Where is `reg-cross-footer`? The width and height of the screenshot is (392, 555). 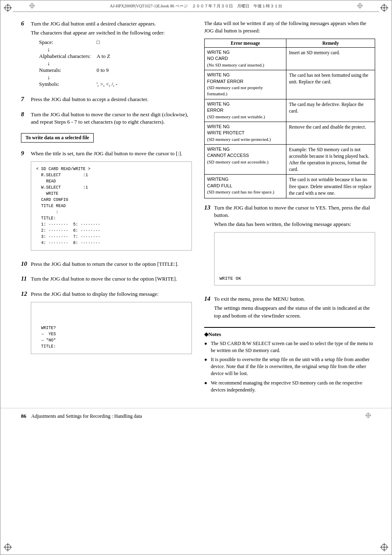 reg-cross-footer is located at coordinates (368, 416).